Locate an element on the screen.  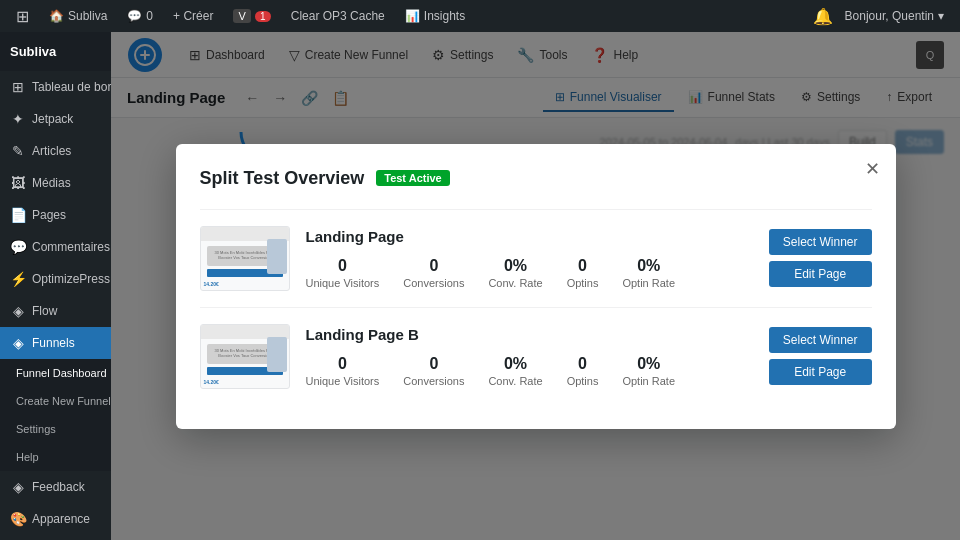
sidebar-item-apparence: 🎨 Apparence is located at coordinates (56, 519).